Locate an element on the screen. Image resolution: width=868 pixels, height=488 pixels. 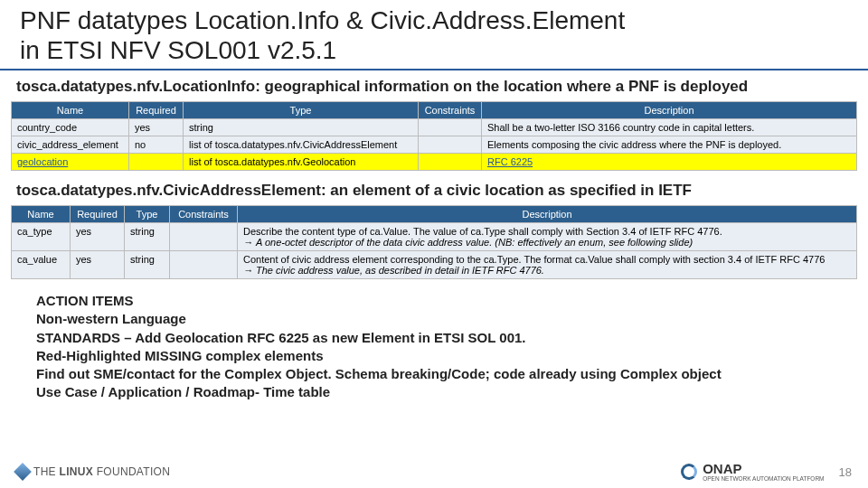
title-line-1: PNF datatypes Location.Info & Civic.Addr… is located at coordinates (322, 20).